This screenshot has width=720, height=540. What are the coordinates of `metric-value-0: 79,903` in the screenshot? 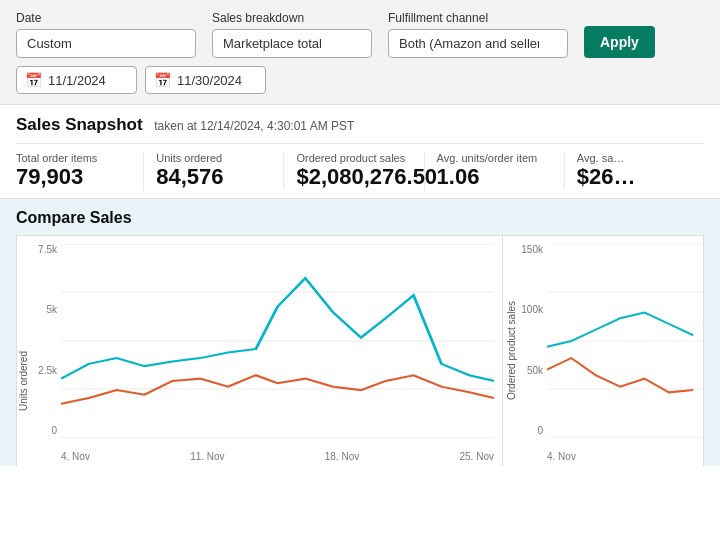 It's located at (74, 177).